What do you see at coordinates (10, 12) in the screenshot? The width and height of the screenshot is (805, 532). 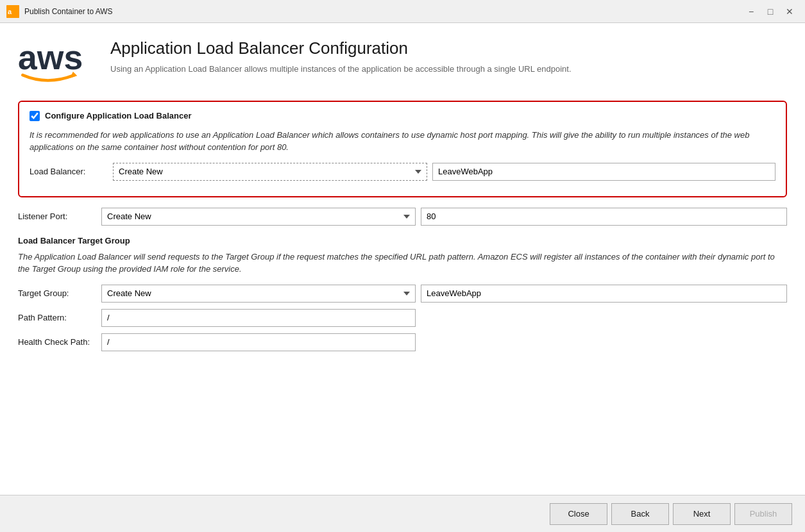 I see `svg-text: a` at bounding box center [10, 12].